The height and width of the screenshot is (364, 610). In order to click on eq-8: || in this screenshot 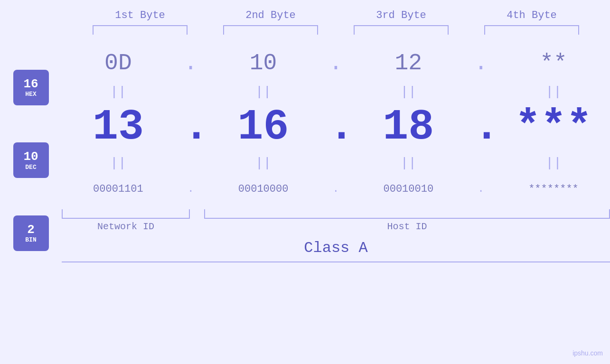, I will do `click(554, 163)`.